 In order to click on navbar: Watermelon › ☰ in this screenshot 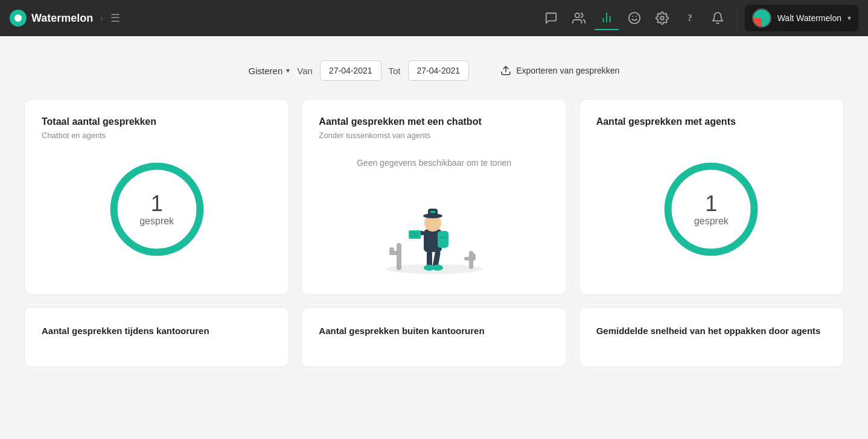, I will do `click(434, 18)`.